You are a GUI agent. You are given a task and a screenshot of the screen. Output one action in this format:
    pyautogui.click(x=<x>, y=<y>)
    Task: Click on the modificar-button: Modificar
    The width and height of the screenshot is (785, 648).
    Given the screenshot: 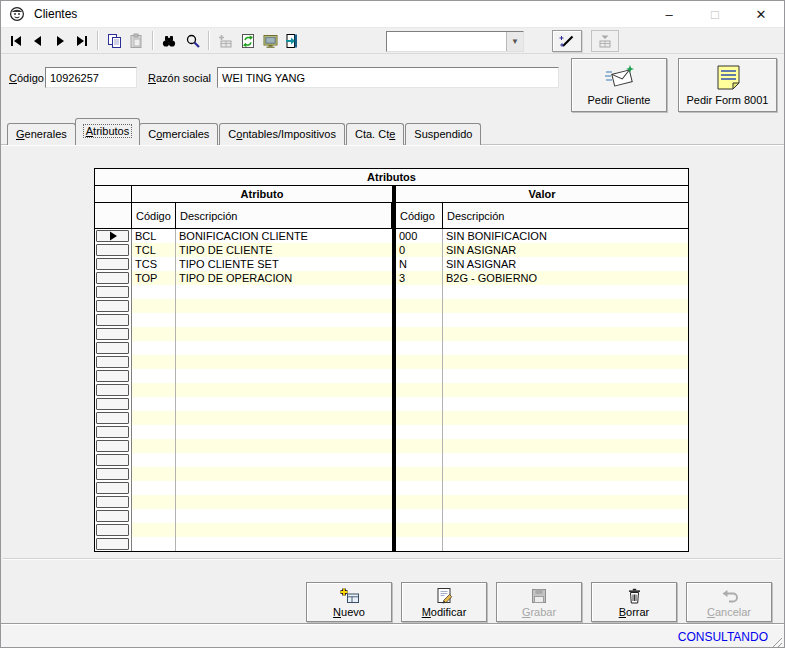 What is the action you would take?
    pyautogui.click(x=444, y=602)
    